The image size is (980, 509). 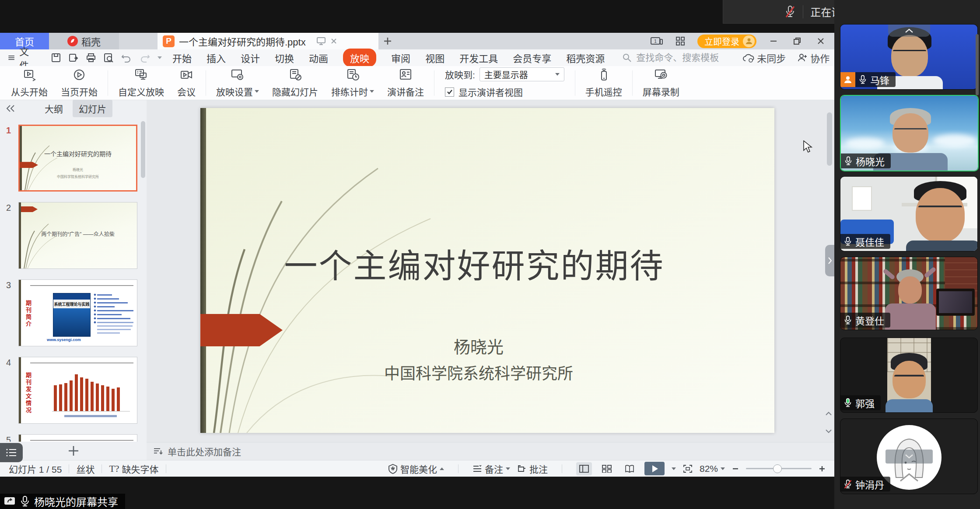 What do you see at coordinates (657, 41) in the screenshot?
I see `switch-window-icon: 1` at bounding box center [657, 41].